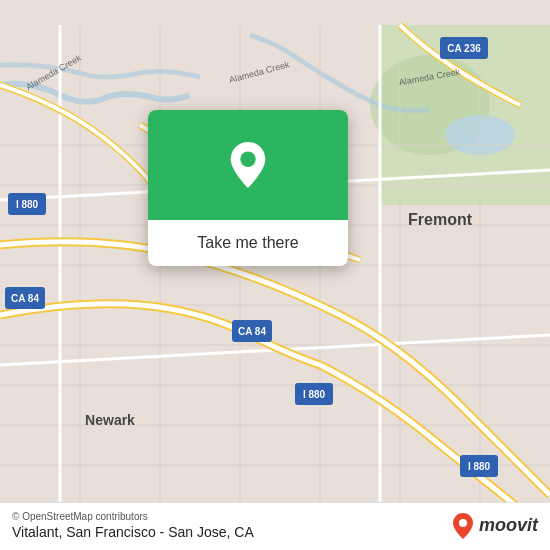 This screenshot has width=550, height=550. What do you see at coordinates (275, 526) in the screenshot?
I see `bottom-bar: © OpenStreetMap contributors Vitalant, S…` at bounding box center [275, 526].